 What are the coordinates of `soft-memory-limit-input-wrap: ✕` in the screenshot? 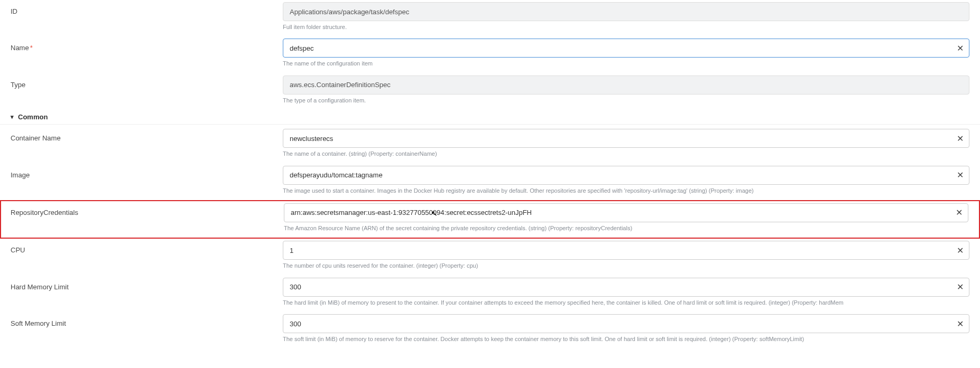 It's located at (626, 324).